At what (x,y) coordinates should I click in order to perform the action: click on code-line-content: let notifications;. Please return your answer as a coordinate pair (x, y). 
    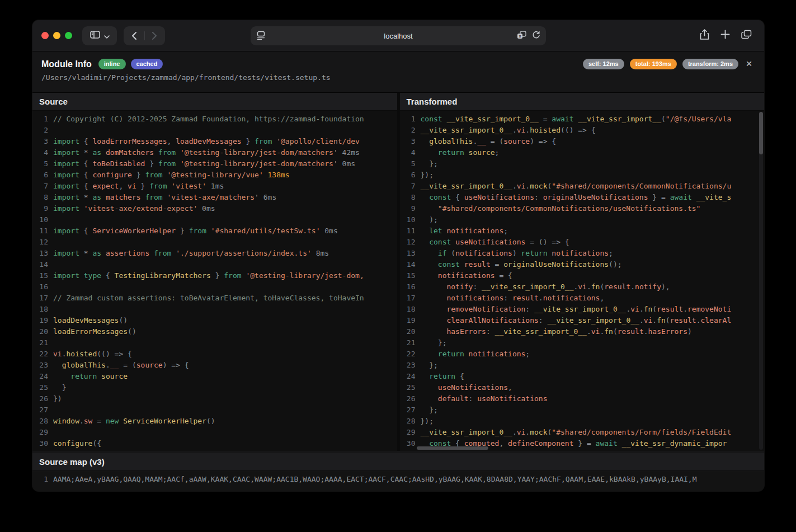
    Looking at the image, I should click on (462, 231).